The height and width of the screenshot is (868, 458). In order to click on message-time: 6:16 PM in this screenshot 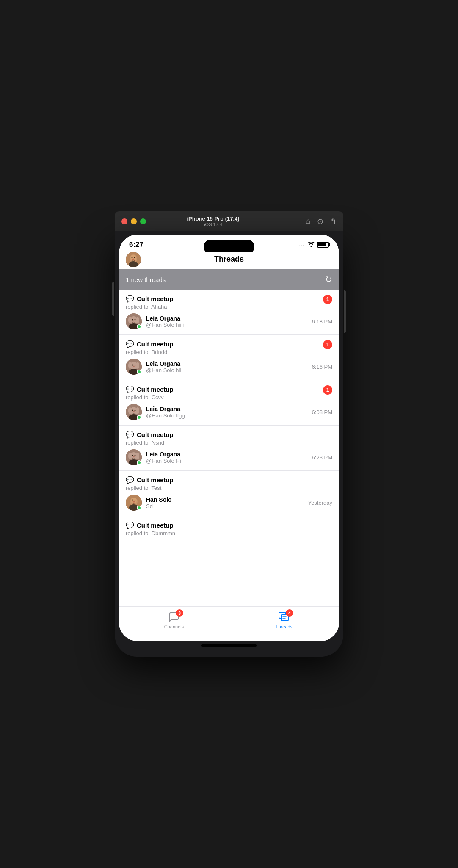, I will do `click(322, 367)`.